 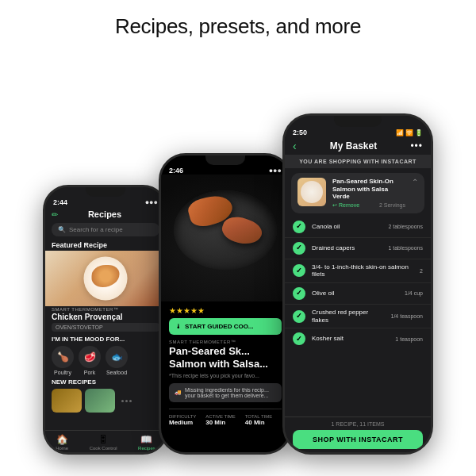 What do you see at coordinates (358, 249) in the screenshot?
I see `ingredient-capers: ✓ Drained capers 1 tablespoons` at bounding box center [358, 249].